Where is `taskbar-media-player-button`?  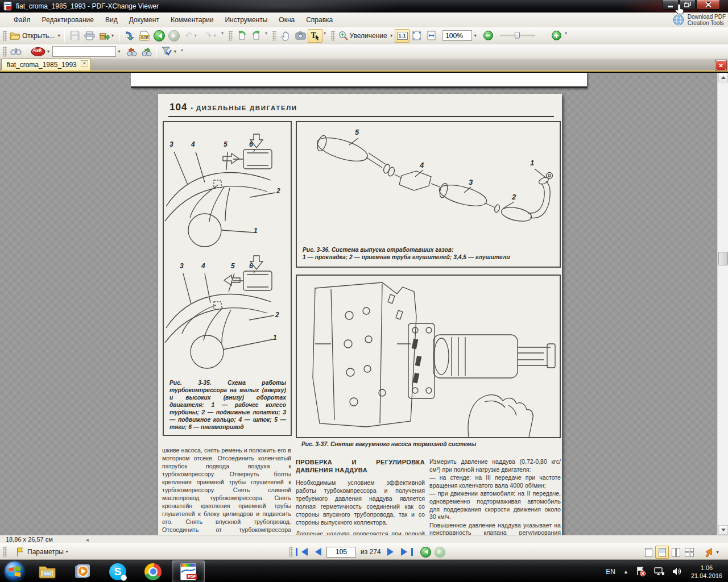
taskbar-media-player-button is located at coordinates (82, 571).